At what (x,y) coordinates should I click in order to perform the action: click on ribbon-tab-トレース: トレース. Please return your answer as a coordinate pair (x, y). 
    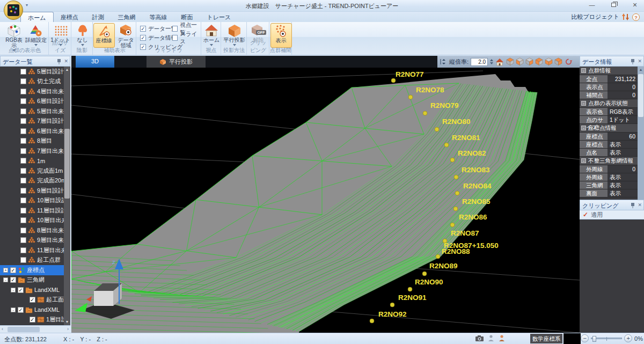
    Looking at the image, I should click on (219, 17).